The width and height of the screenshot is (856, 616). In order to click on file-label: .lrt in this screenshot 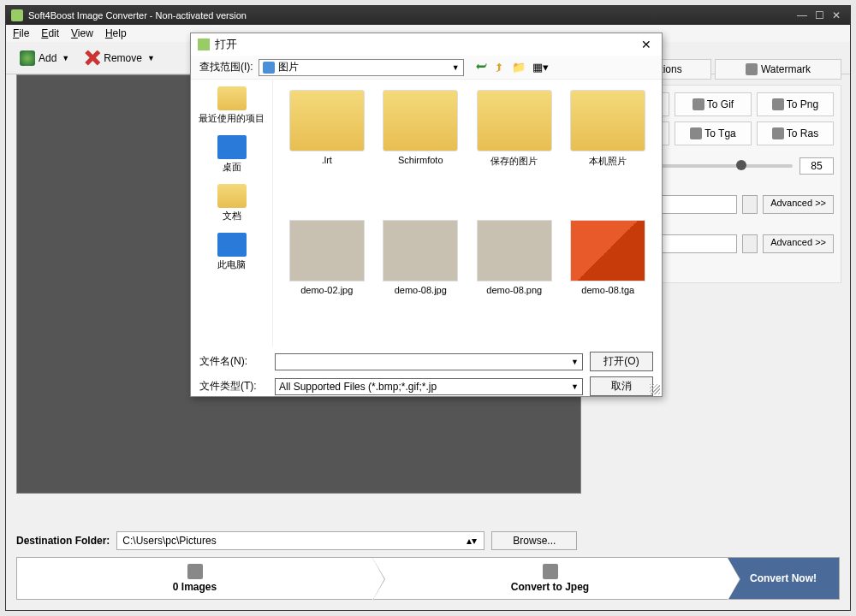, I will do `click(327, 160)`.